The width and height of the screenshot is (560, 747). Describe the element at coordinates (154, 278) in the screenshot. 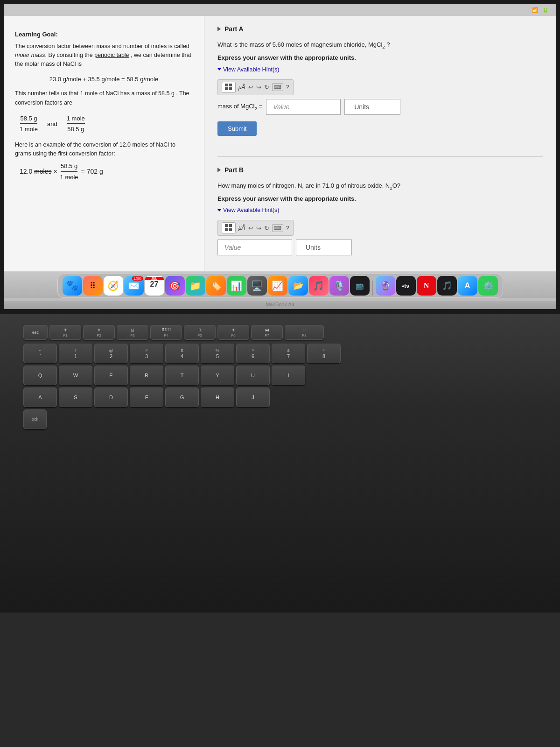

I see `calendar-month: JUL` at that location.